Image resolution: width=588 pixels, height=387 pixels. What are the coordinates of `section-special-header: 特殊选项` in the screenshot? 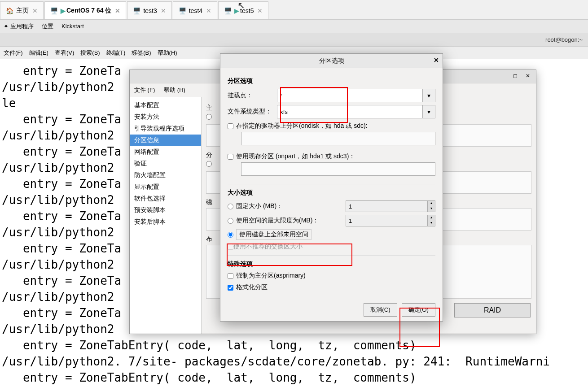 It's located at (331, 264).